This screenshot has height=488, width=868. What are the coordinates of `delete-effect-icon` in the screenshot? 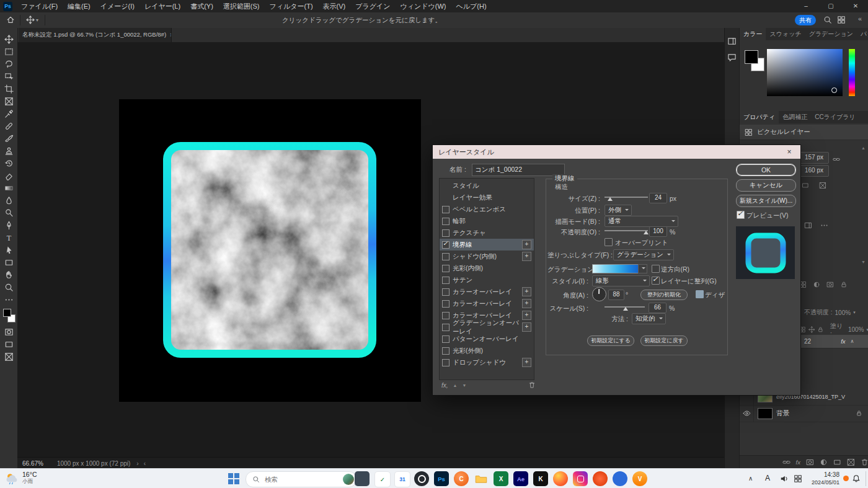 It's located at (532, 385).